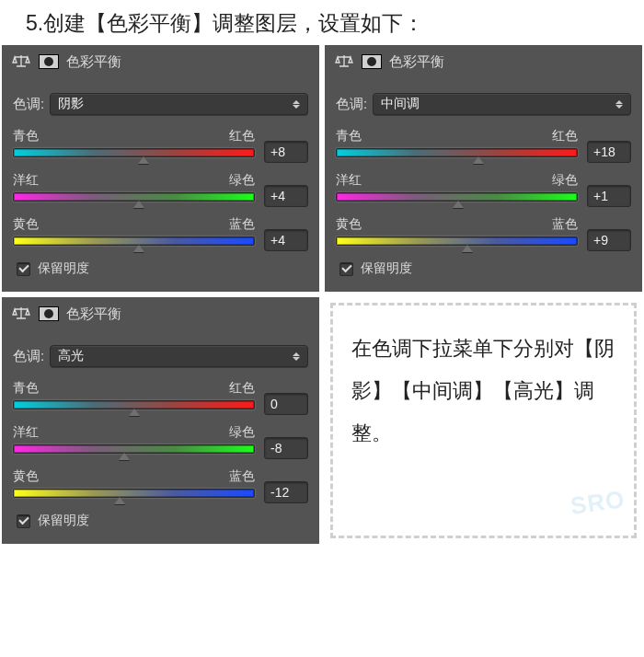 This screenshot has width=644, height=657. What do you see at coordinates (160, 234) in the screenshot?
I see `slider-yellow-blue: 黄色 蓝色 +4` at bounding box center [160, 234].